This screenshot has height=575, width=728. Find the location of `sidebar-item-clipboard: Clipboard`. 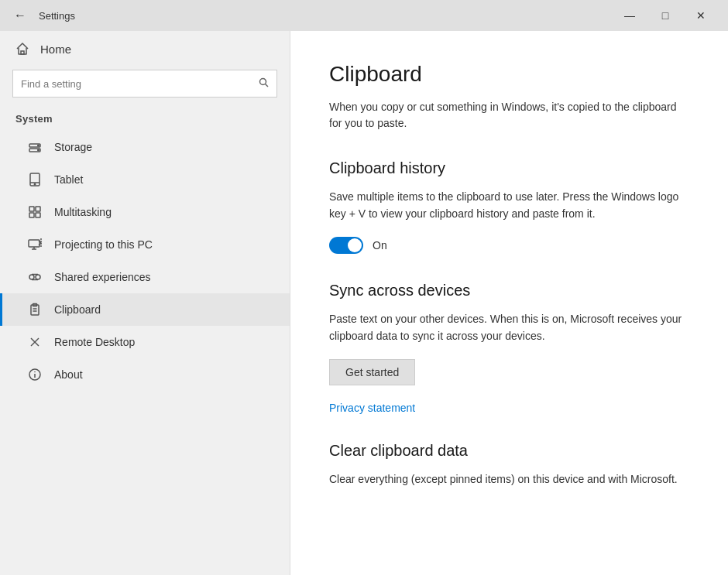

sidebar-item-clipboard: Clipboard is located at coordinates (145, 310).